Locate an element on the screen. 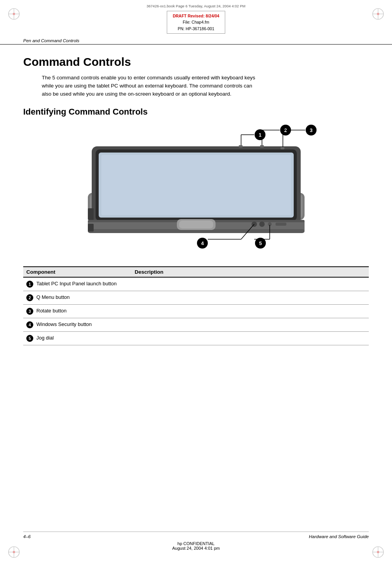 The height and width of the screenshot is (566, 392). svg-text: 5 is located at coordinates (260, 243).